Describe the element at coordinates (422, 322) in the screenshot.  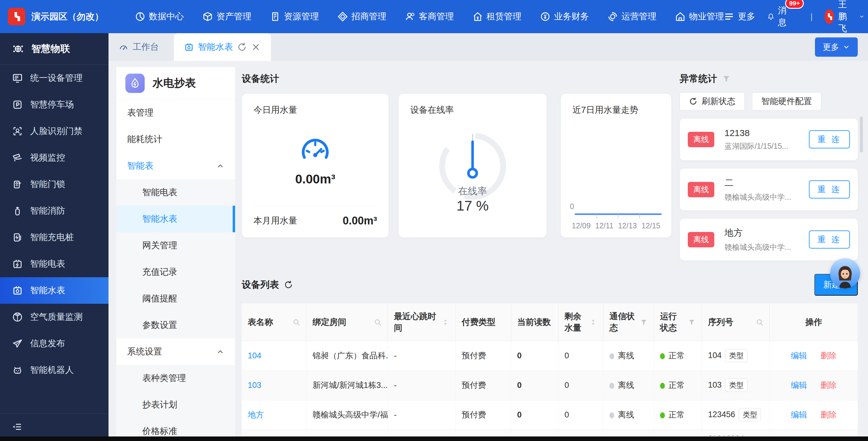
I see `col-last-heartbeat: 最近心跳时间` at that location.